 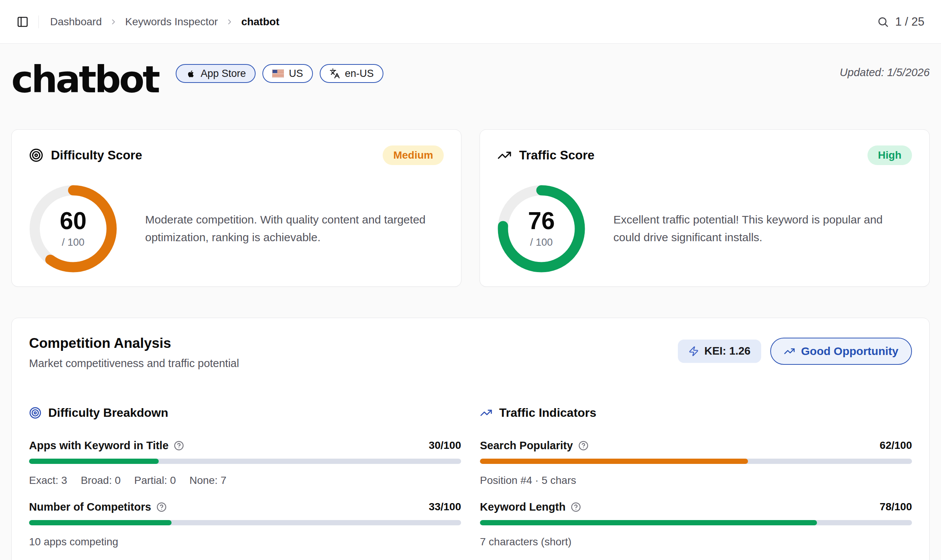 I want to click on page-title: chatbot, so click(x=85, y=80).